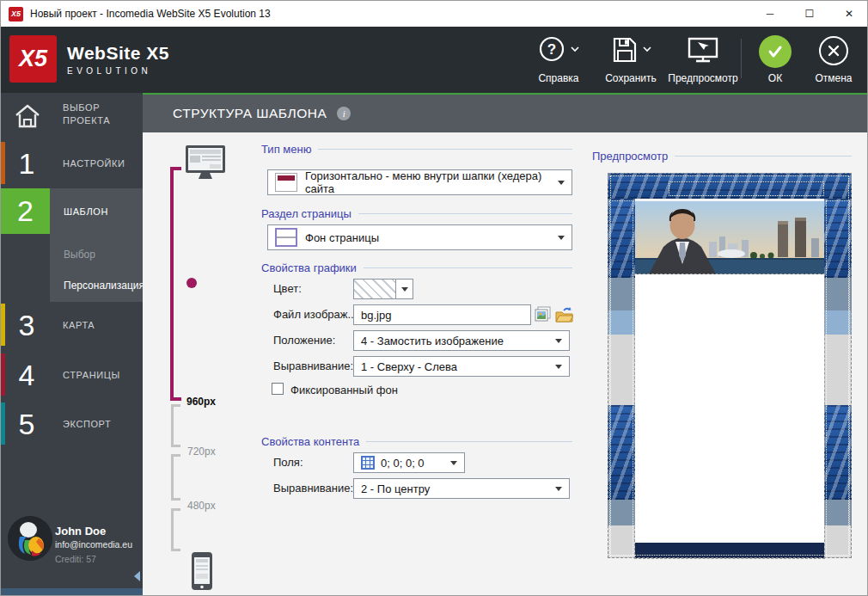 The image size is (868, 596). I want to click on position-dropdown: 4 - Замостить изображение, so click(462, 341).